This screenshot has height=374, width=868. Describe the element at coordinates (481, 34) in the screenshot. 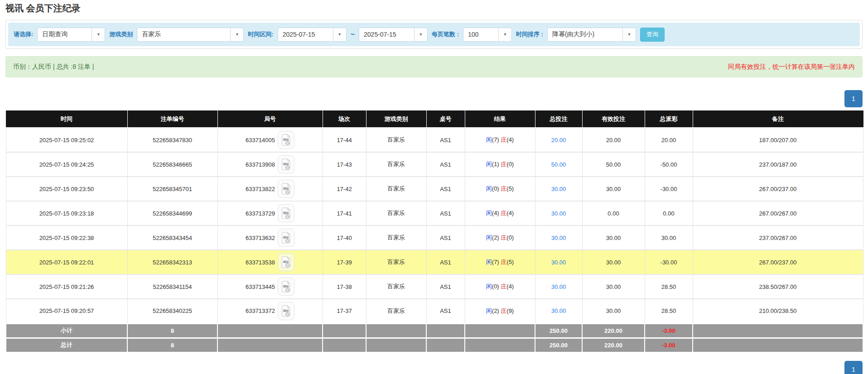

I see `per-page-value: 100` at that location.